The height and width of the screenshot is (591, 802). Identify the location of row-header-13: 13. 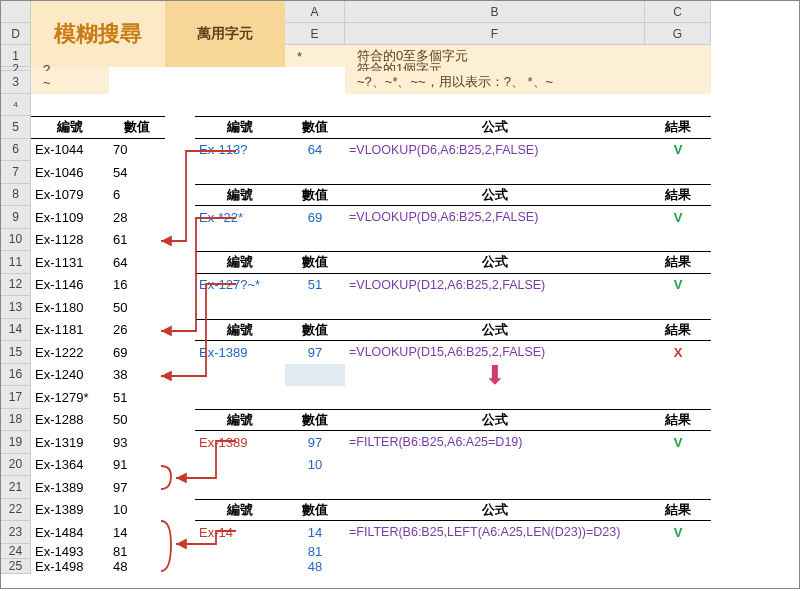
(16, 308).